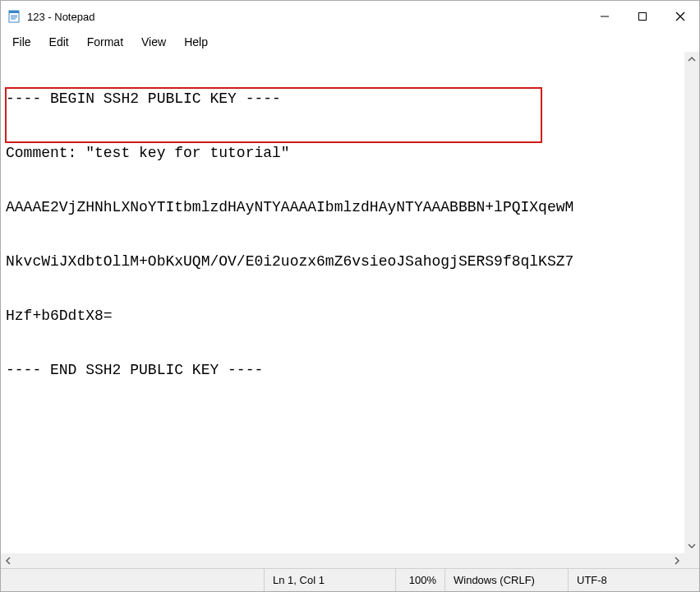  What do you see at coordinates (633, 580) in the screenshot?
I see `status-encoding: UTF-8` at bounding box center [633, 580].